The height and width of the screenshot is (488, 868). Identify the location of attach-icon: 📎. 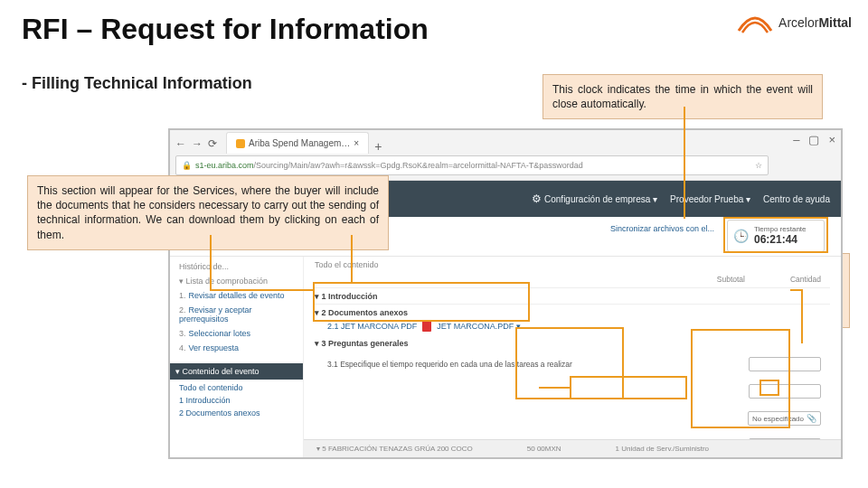
(812, 418).